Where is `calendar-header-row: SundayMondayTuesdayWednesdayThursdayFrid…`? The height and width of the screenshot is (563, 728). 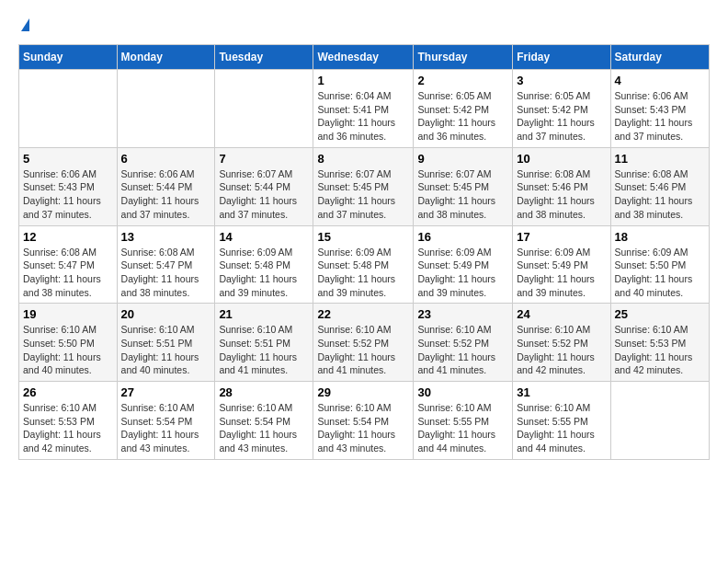
calendar-header-row: SundayMondayTuesdayWednesdayThursdayFrid… is located at coordinates (364, 57).